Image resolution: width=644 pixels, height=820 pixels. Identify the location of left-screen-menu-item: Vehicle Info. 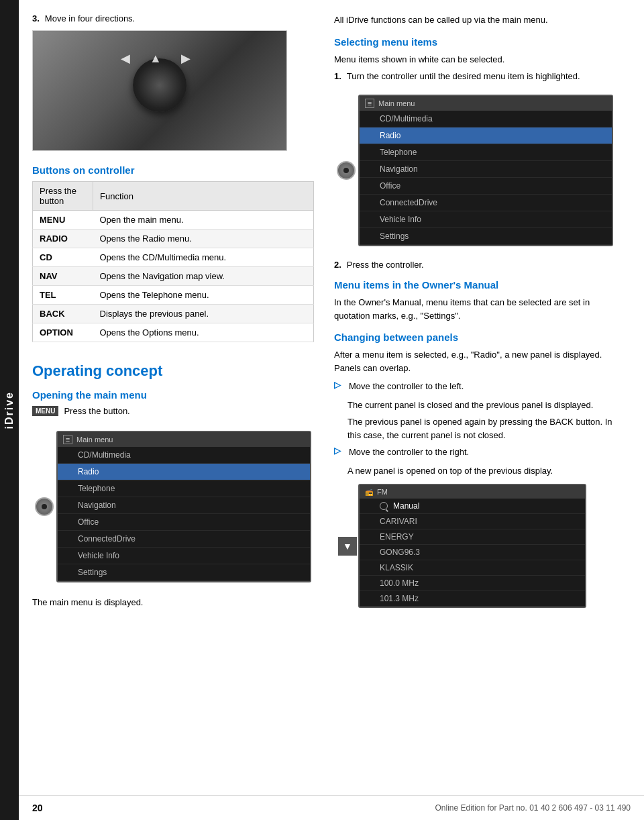
(184, 556).